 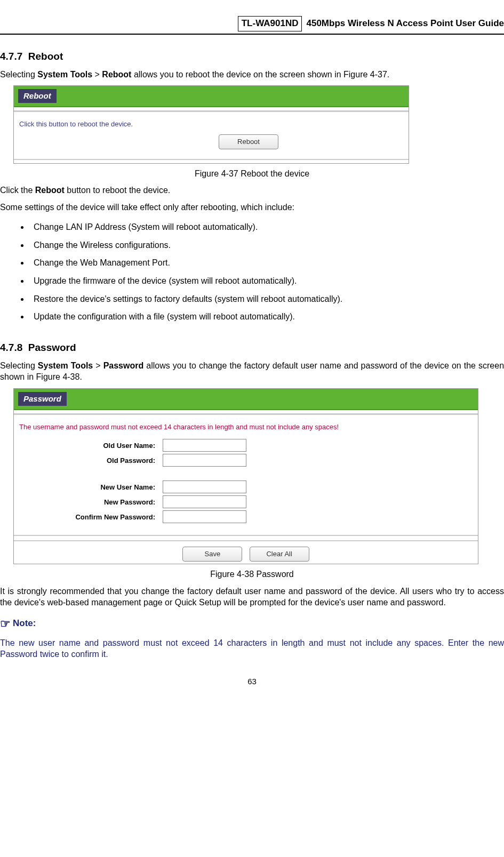 I want to click on list-item: Change the Web Management Port., so click(x=267, y=263).